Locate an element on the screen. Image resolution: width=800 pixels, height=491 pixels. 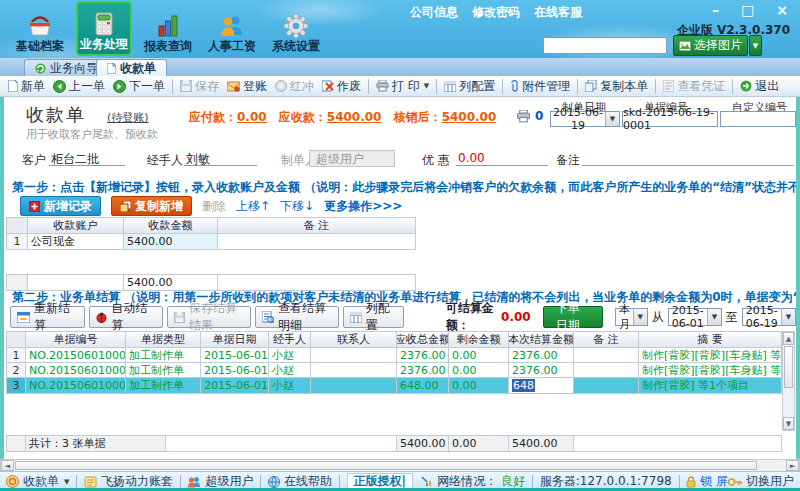
orders-vertical-scrollbar: ▲ ▼ is located at coordinates (788, 381).